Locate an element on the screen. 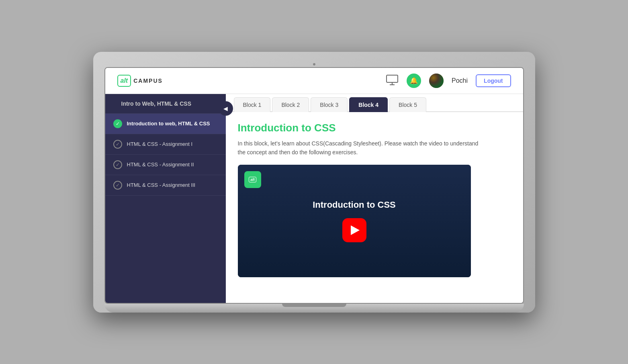 The image size is (628, 364). whiteboard-icon is located at coordinates (392, 81).